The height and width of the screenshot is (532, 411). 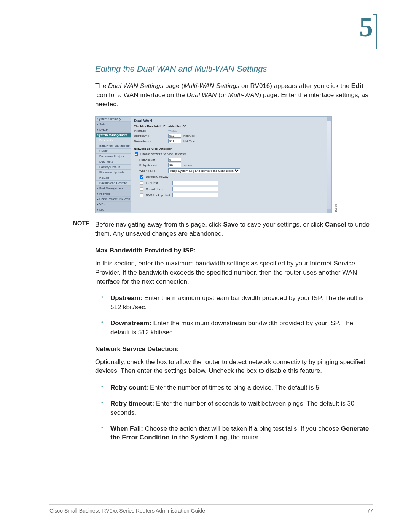 I want to click on sidebar-item: Firewall, so click(x=113, y=194).